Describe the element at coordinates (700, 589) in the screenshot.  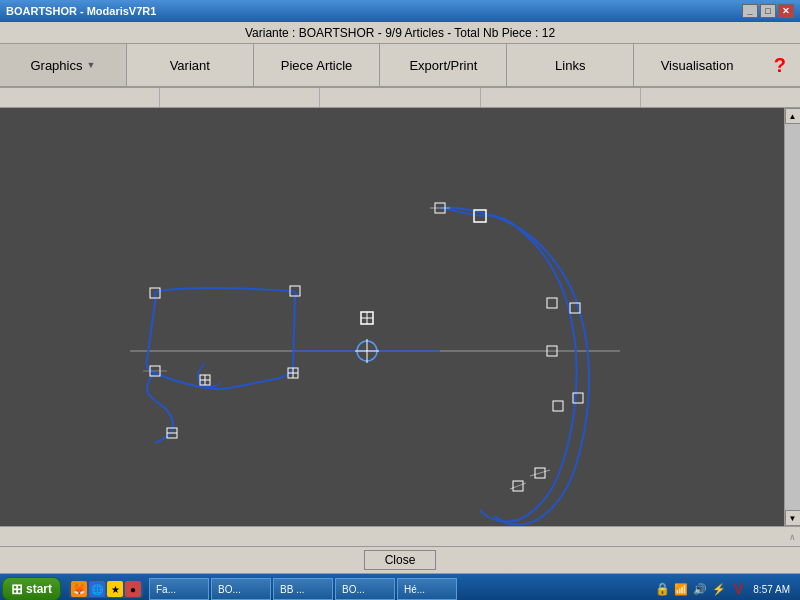
I see `tray-icon-3: 🔊` at that location.